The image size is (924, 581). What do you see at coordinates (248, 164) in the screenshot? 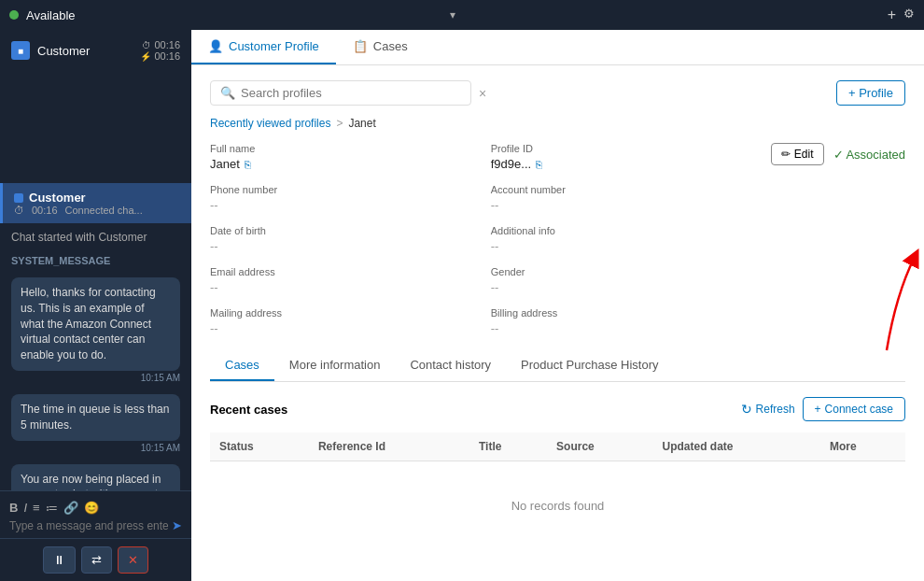
I see `full-name-copy-icon: ⎘` at bounding box center [248, 164].